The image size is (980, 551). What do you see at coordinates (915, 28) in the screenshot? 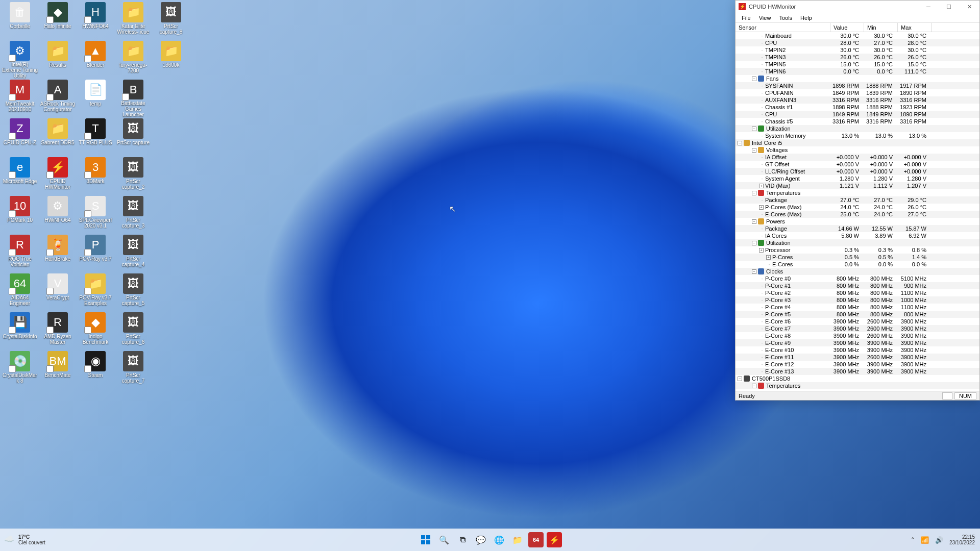
I see `col-max: Max` at bounding box center [915, 28].